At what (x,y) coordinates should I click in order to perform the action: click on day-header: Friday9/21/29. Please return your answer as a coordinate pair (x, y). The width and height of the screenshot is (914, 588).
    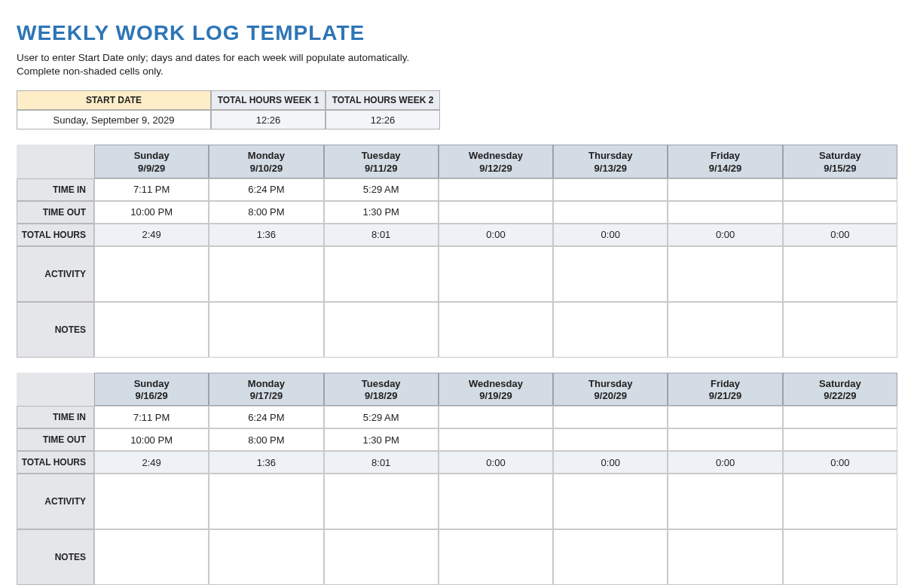
    Looking at the image, I should click on (725, 390).